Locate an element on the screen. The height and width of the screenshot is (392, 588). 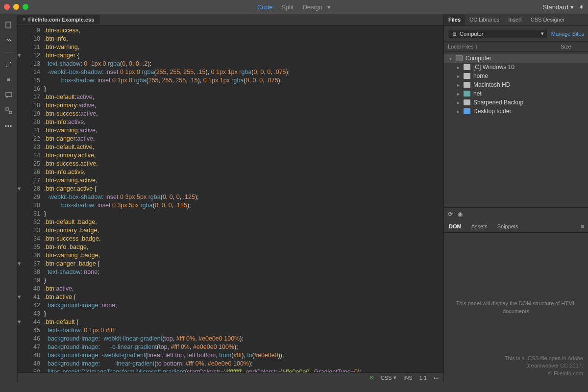
tree-row: ▸Sharpened Backup is located at coordinates (516, 102).